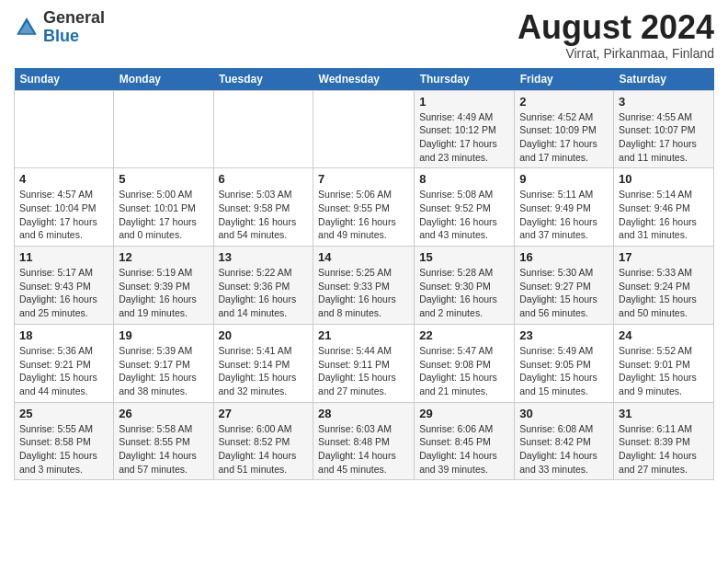  Describe the element at coordinates (164, 362) in the screenshot. I see `calendar-cell: 19Sunrise: 5:39 AM Sunset: 9:17 PM Dayli…` at that location.